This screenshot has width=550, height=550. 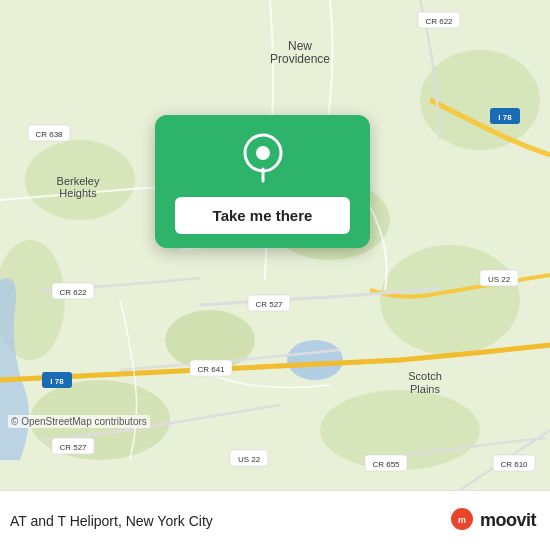 What do you see at coordinates (112, 521) in the screenshot?
I see `location-label: AT and T Heliport, New York City` at bounding box center [112, 521].